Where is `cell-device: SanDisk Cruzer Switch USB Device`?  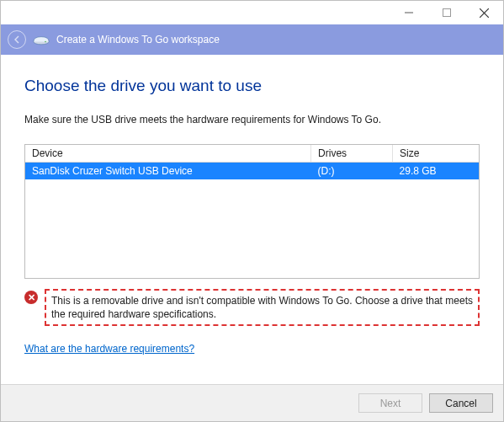 cell-device: SanDisk Cruzer Switch USB Device is located at coordinates (168, 172).